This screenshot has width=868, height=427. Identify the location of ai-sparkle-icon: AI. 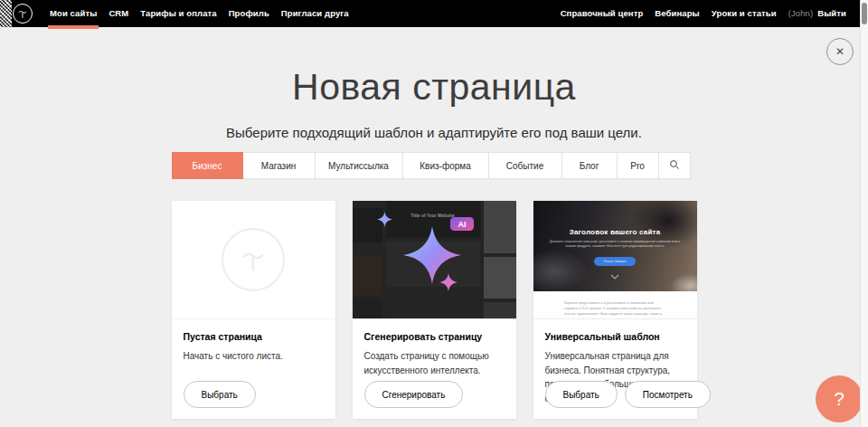
(434, 261).